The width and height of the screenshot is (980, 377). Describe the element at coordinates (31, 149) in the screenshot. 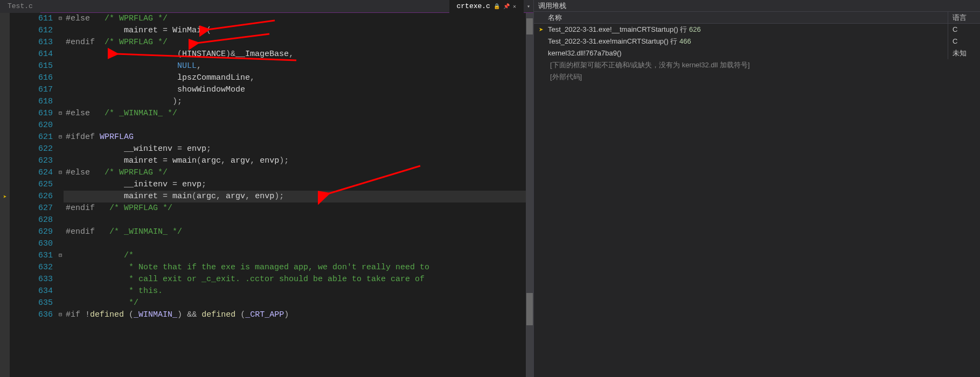

I see `line-number: 622` at that location.